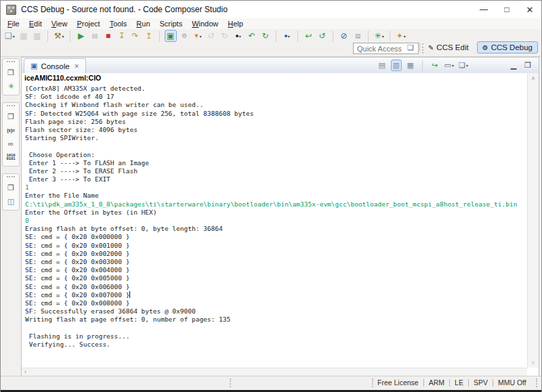 The height and width of the screenshot is (392, 542). I want to click on maximize-button: □, so click(507, 9).